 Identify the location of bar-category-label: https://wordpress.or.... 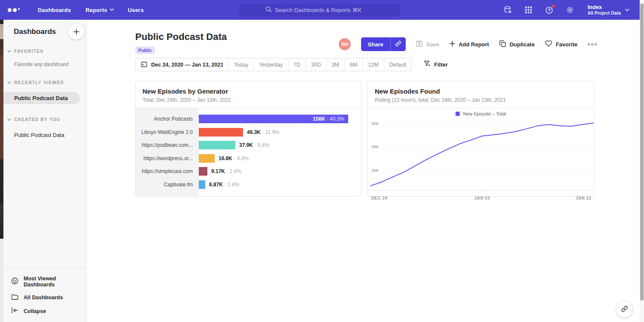
(167, 158).